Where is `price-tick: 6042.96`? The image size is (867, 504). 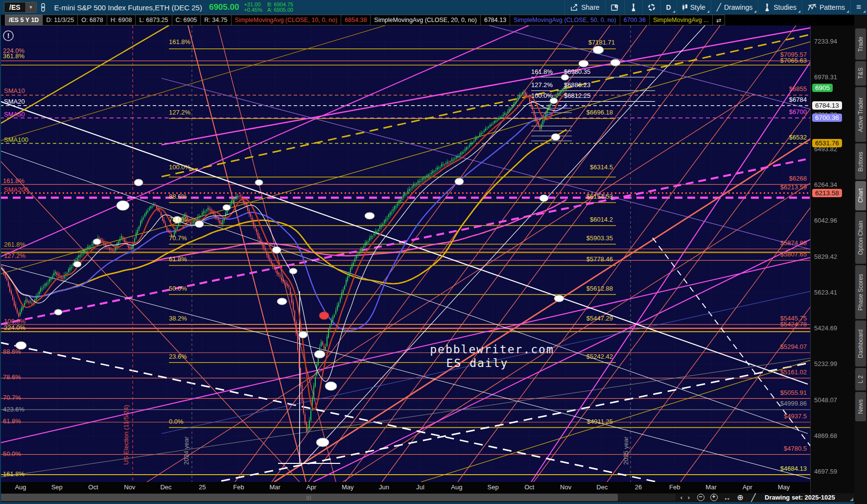 price-tick: 6042.96 is located at coordinates (825, 220).